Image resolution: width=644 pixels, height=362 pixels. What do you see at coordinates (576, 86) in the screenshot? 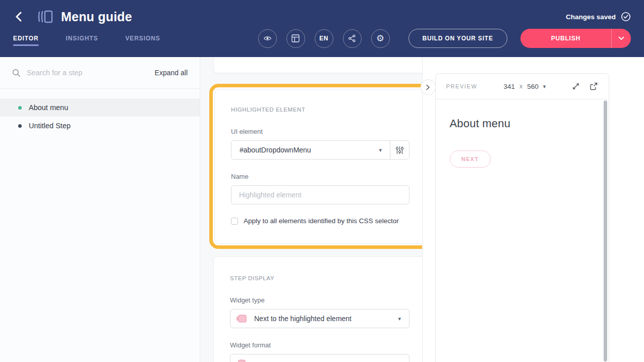
I see `expand-diagonal-icon` at bounding box center [576, 86].